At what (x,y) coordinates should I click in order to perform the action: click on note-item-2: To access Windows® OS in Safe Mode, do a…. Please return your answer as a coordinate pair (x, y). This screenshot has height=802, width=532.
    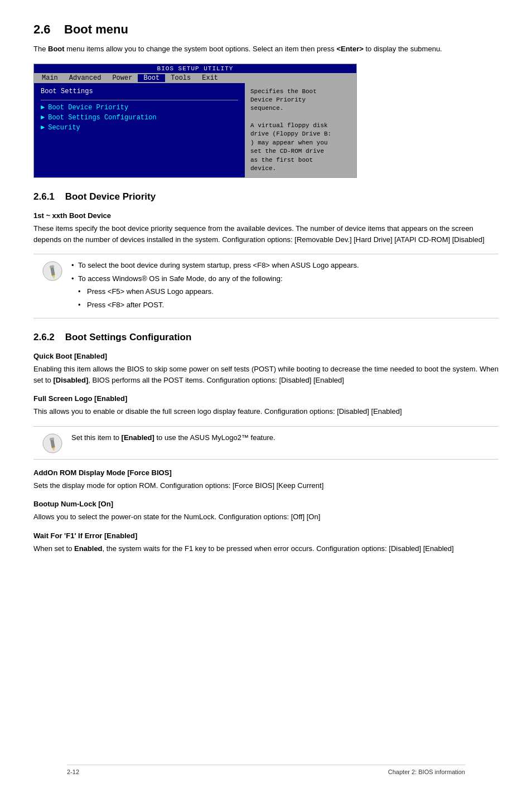
    Looking at the image, I should click on (215, 292).